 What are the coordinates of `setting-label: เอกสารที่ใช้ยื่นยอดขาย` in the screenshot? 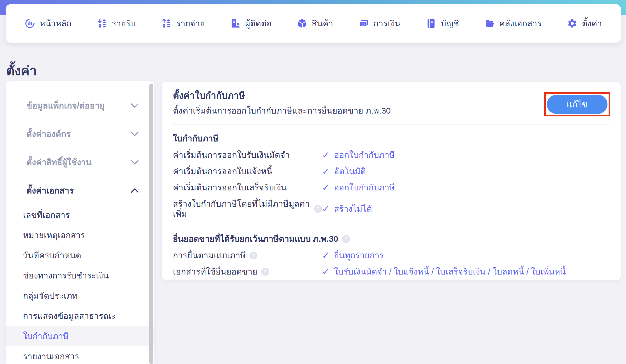 It's located at (215, 272).